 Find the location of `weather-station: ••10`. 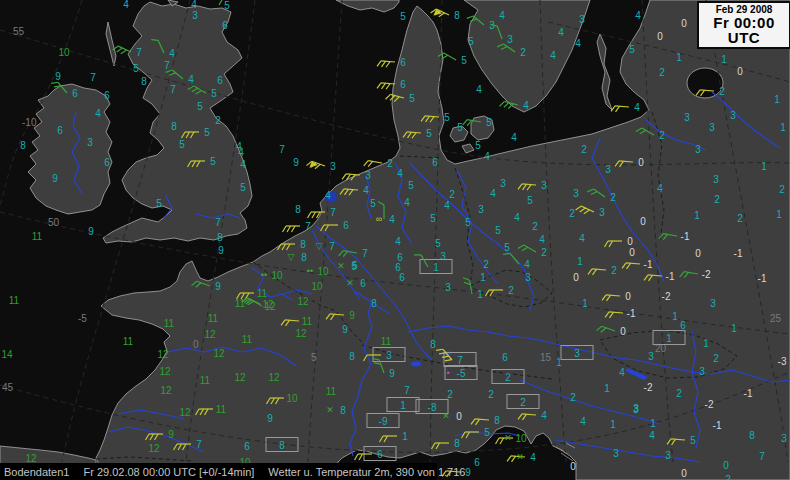

weather-station: ••10 is located at coordinates (318, 272).